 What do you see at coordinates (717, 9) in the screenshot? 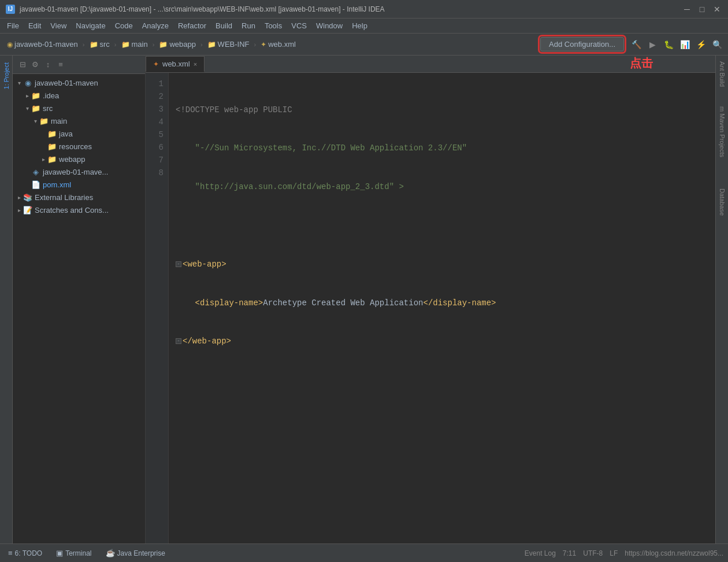
I see `close-button: ✕` at bounding box center [717, 9].